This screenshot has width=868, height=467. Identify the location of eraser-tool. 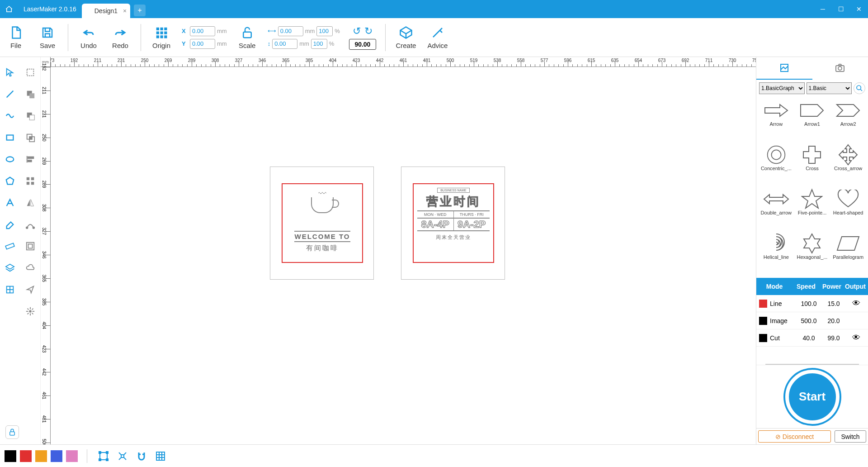
(10, 224).